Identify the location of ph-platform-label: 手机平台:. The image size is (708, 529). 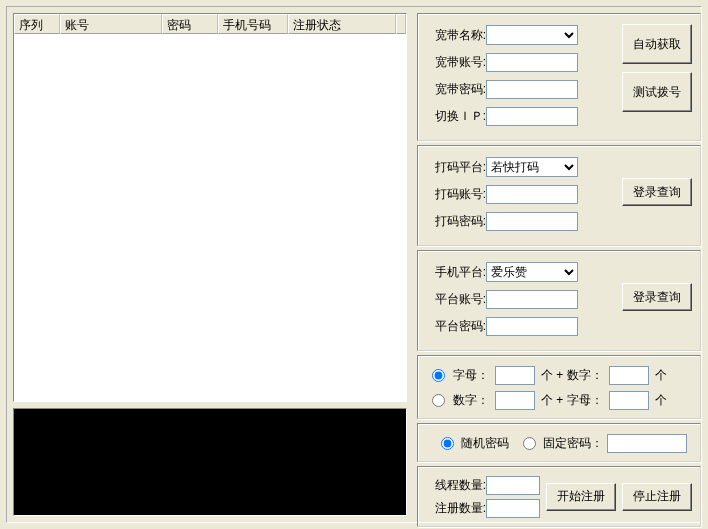
(456, 272).